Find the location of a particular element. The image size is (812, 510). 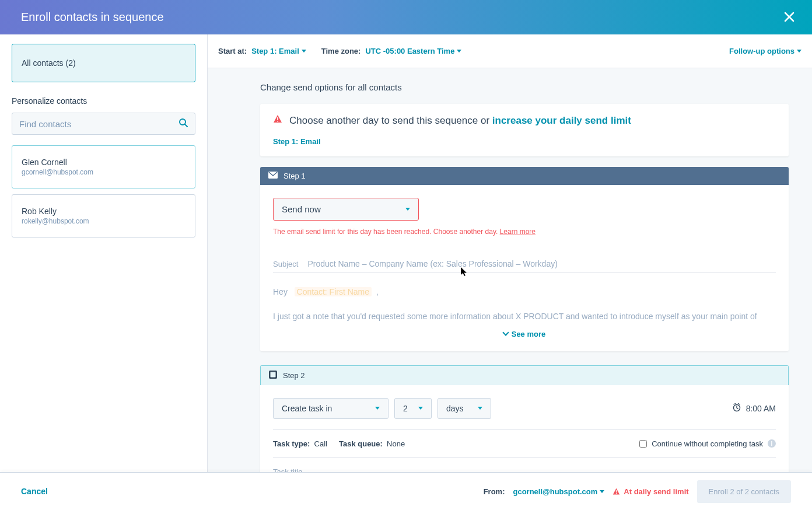

task-type-label: Task type: is located at coordinates (292, 443).